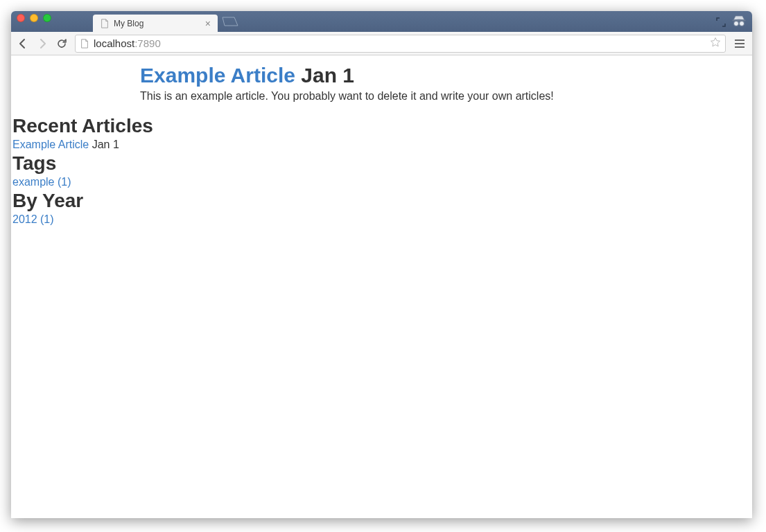 This screenshot has width=766, height=532. What do you see at coordinates (383, 182) in the screenshot?
I see `tag-item: example (1)` at bounding box center [383, 182].